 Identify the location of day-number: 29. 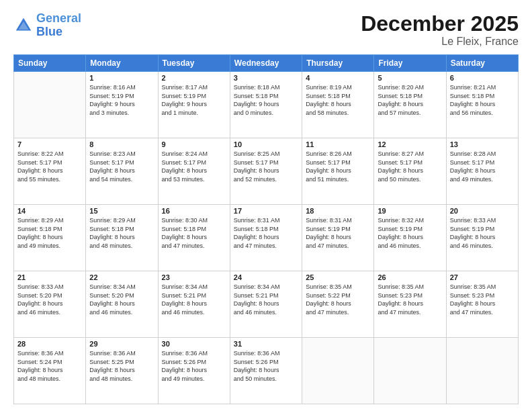
(122, 344).